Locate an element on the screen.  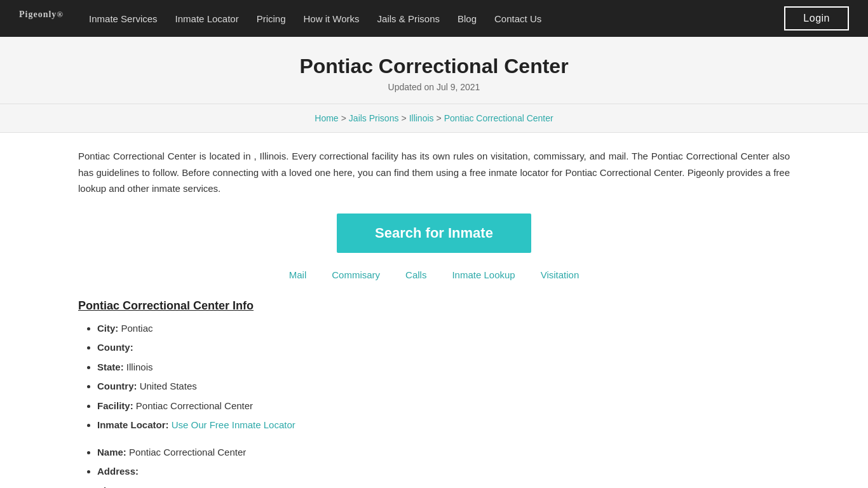
login-button: Login is located at coordinates (817, 18).